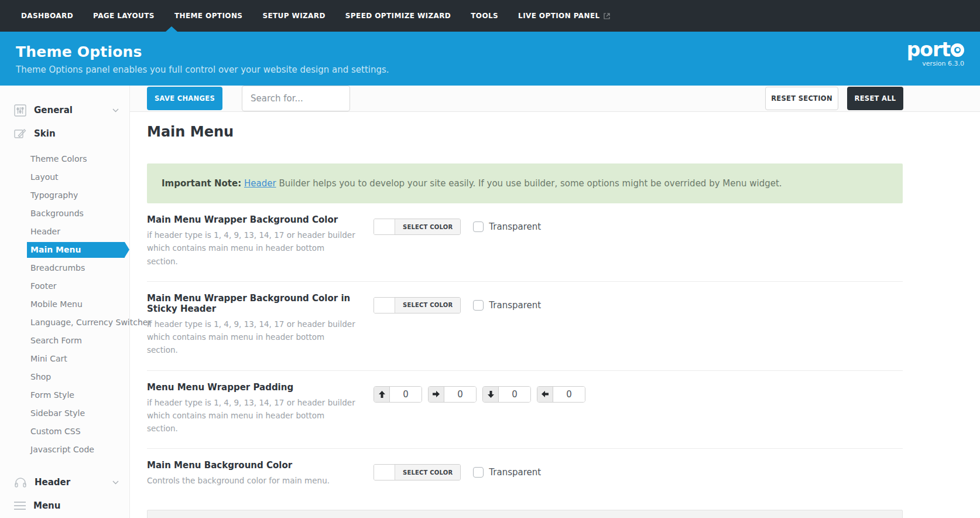 The image size is (980, 518). Describe the element at coordinates (64, 196) in the screenshot. I see `sidebar-item-typography: Typography` at that location.